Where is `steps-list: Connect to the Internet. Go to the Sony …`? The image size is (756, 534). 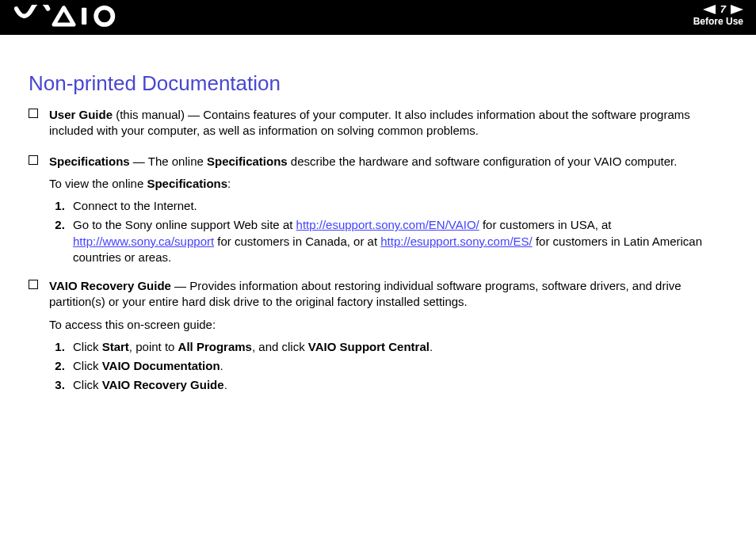 steps-list: Connect to the Internet. Go to the Sony … is located at coordinates (390, 231).